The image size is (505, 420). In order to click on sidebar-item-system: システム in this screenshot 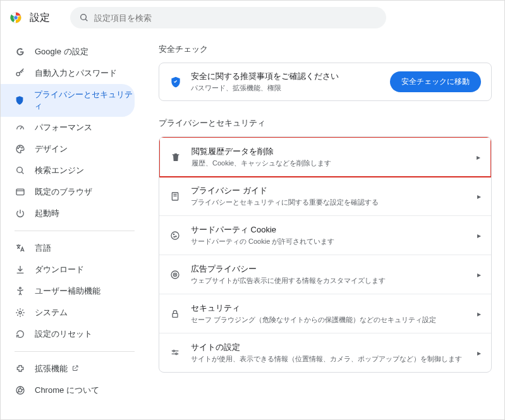, I will do `click(68, 313)`.